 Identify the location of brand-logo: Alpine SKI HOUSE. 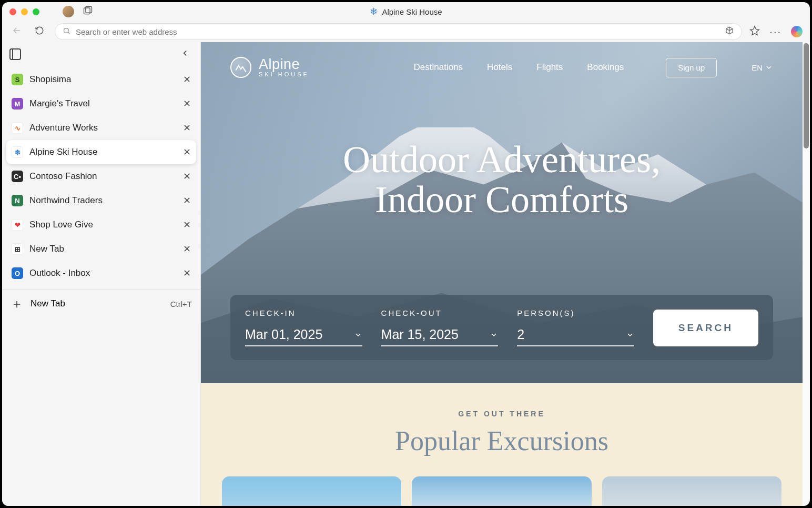
(270, 67).